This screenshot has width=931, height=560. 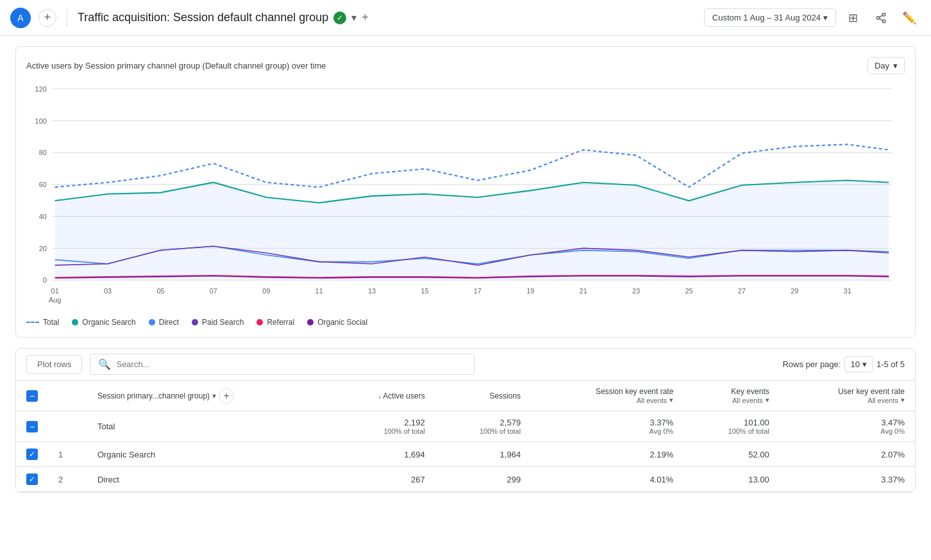 What do you see at coordinates (689, 291) in the screenshot?
I see `svg-text: 25` at bounding box center [689, 291].